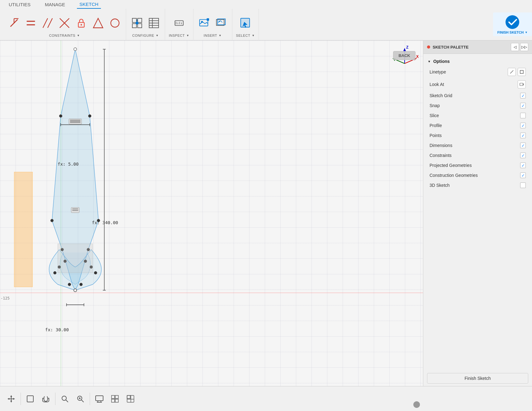 The height and width of the screenshot is (411, 532). I want to click on orbit-tool, so click(30, 399).